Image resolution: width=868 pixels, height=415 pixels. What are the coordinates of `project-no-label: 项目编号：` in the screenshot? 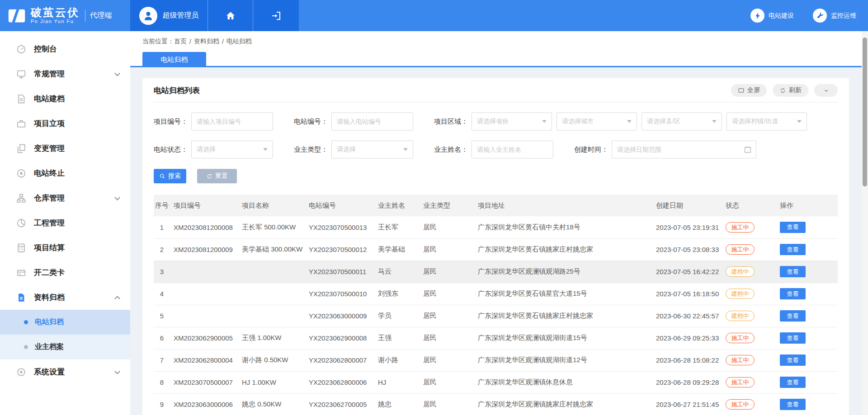 It's located at (171, 122).